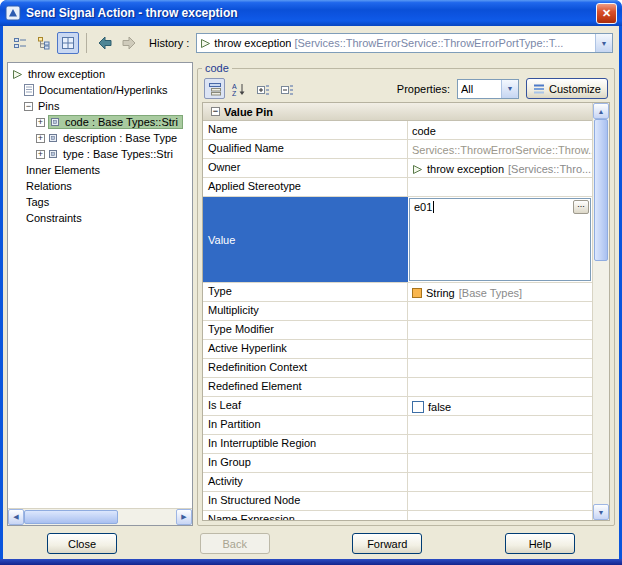  What do you see at coordinates (100, 154) in the screenshot?
I see `tree-item-type-pin: + type : Base Types::Stri` at bounding box center [100, 154].